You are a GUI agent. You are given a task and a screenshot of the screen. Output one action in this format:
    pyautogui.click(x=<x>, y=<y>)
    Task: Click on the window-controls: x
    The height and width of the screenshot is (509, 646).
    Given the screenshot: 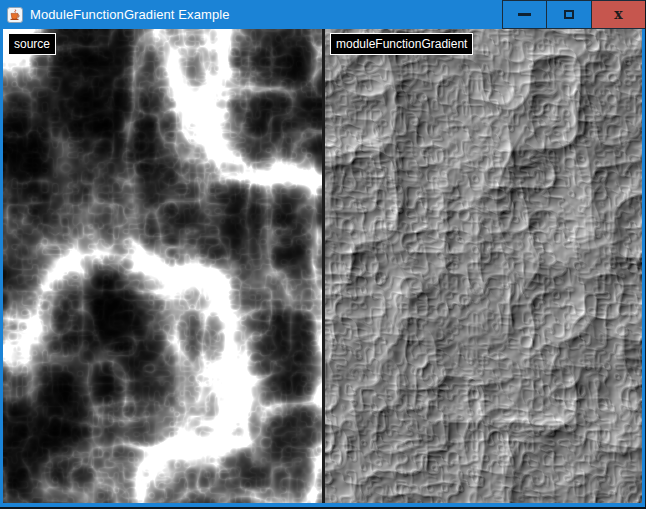 What is the action you would take?
    pyautogui.click(x=574, y=14)
    